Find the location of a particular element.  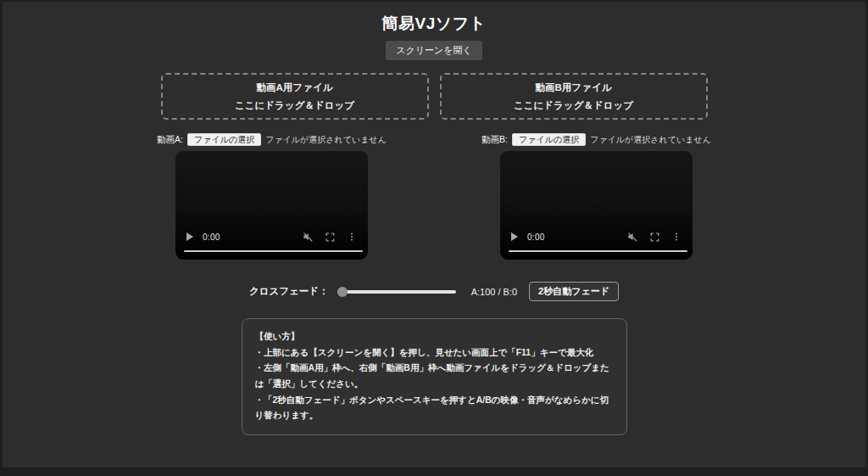

video-player-b: 0:00 is located at coordinates (597, 205).